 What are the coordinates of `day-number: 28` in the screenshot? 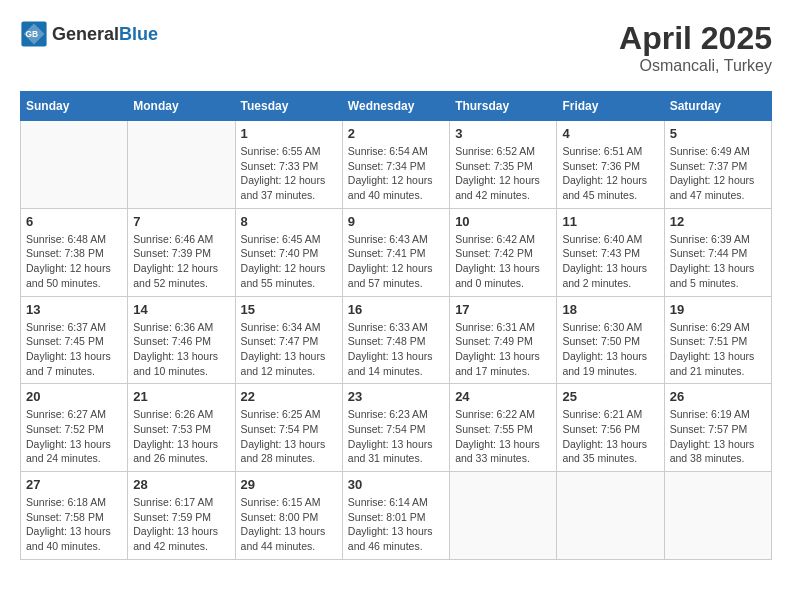 It's located at (181, 484).